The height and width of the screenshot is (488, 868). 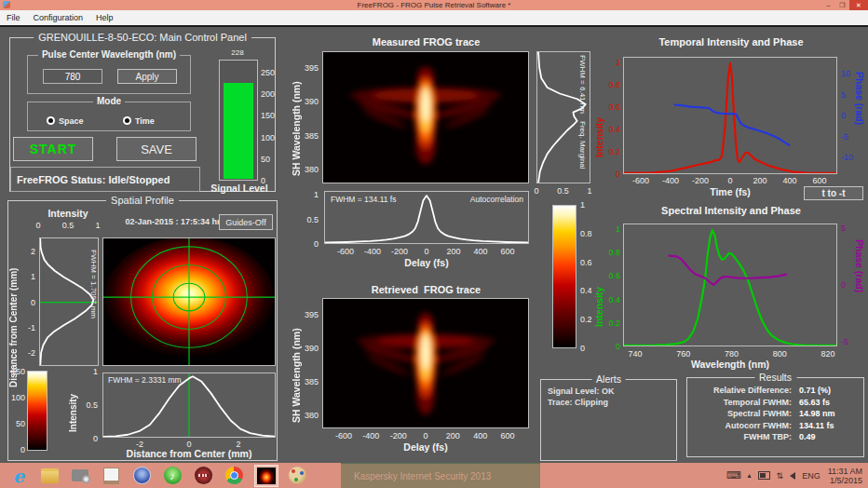 I want to click on spectral-xlabel: Wavelength (nm), so click(x=730, y=364).